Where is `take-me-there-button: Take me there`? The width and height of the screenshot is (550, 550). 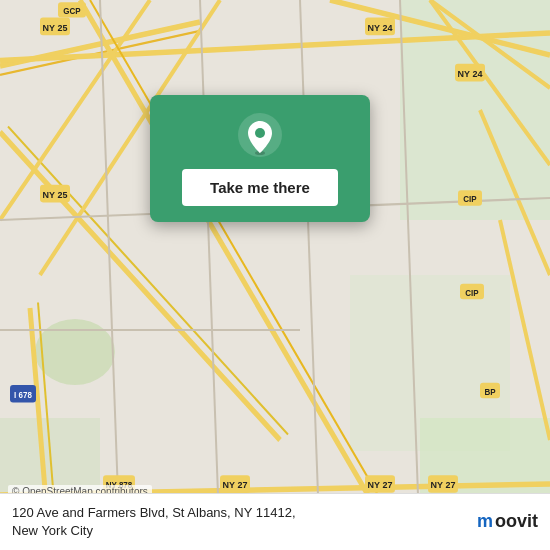 take-me-there-button: Take me there is located at coordinates (260, 188).